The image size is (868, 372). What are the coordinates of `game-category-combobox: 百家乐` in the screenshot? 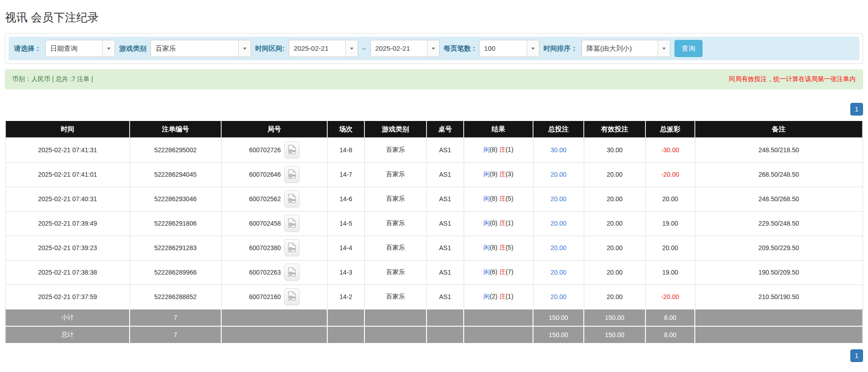 It's located at (201, 48).